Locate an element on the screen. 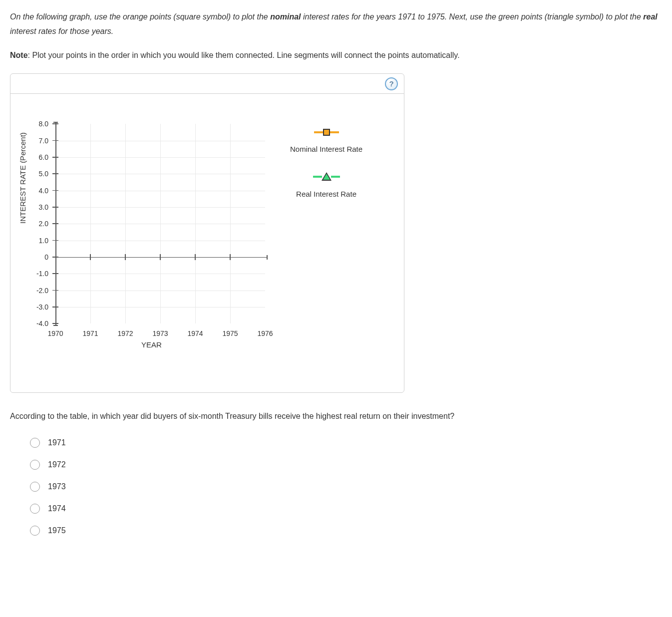 The height and width of the screenshot is (617, 672). legend-nominal: Nominal Interest Rate is located at coordinates (327, 141).